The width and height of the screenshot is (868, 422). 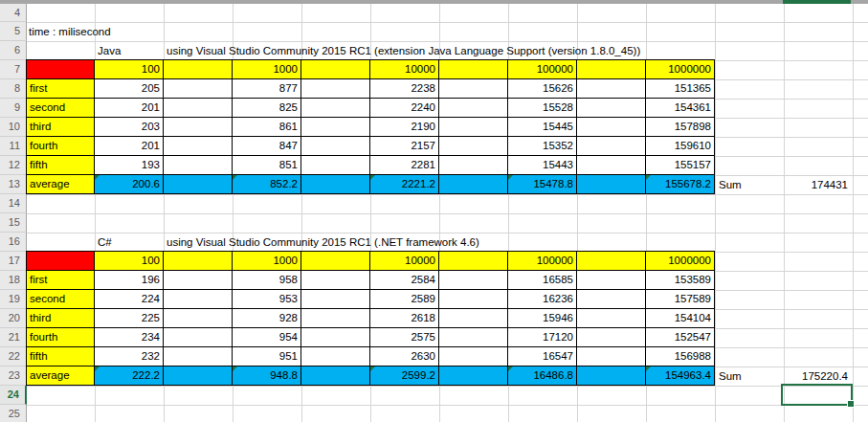 What do you see at coordinates (815, 185) in the screenshot?
I see `java-sum-value: 174431` at bounding box center [815, 185].